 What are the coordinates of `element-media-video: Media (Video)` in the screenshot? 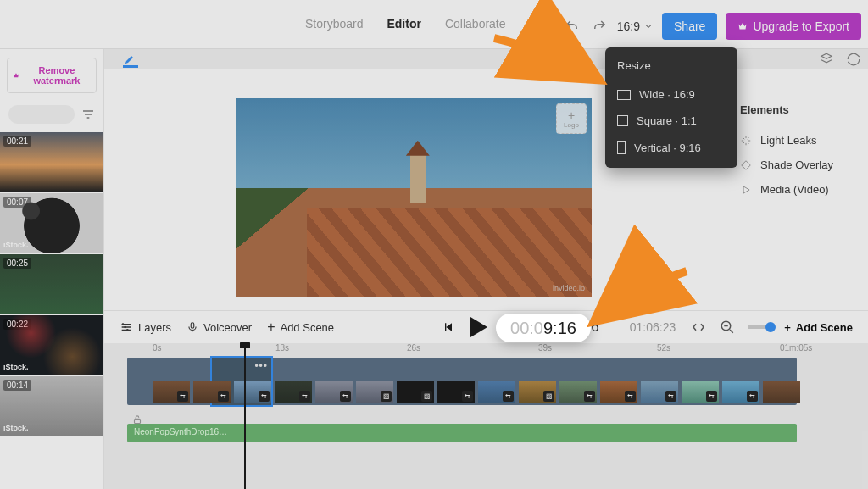 It's located at (798, 190).